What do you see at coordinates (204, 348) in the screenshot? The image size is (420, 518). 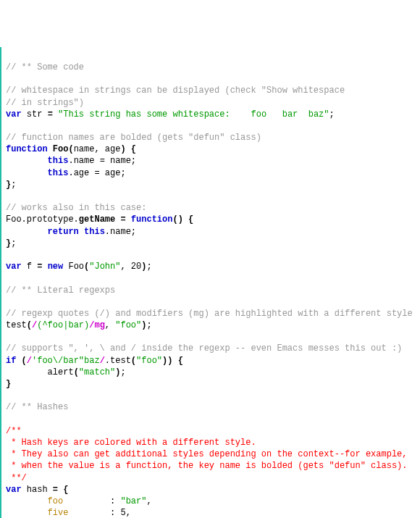 I see `comment: // supports ", ', \ and / inside the reg…` at bounding box center [204, 348].